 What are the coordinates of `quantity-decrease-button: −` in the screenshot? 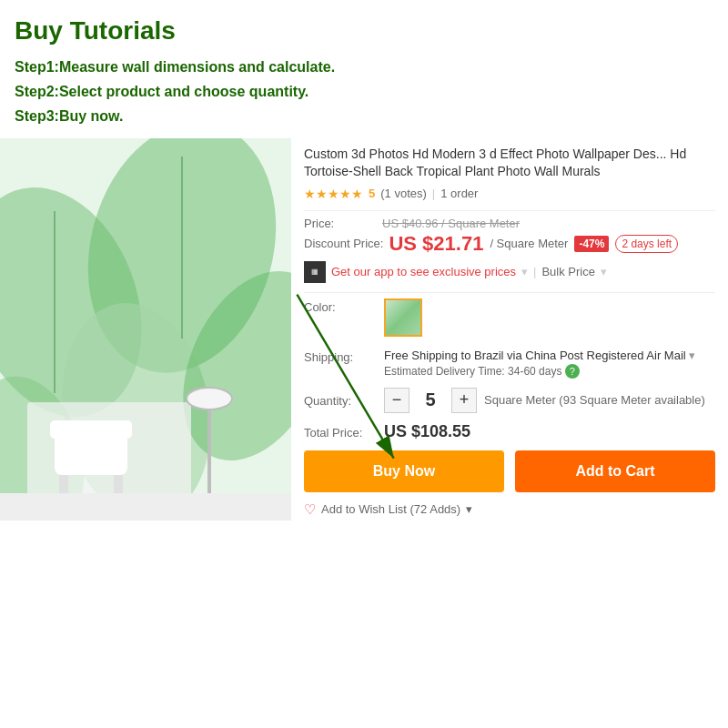 It's located at (397, 400).